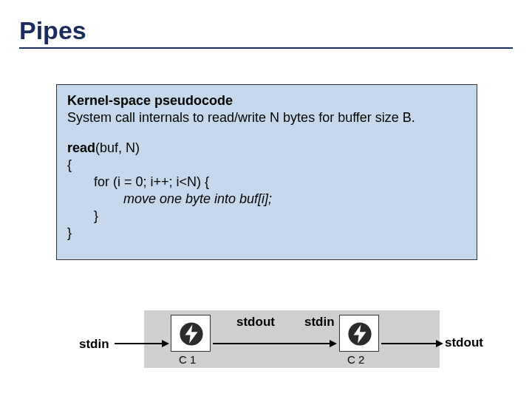 This screenshot has height=399, width=532. What do you see at coordinates (95, 344) in the screenshot?
I see `label-stdin-left: stdin` at bounding box center [95, 344].